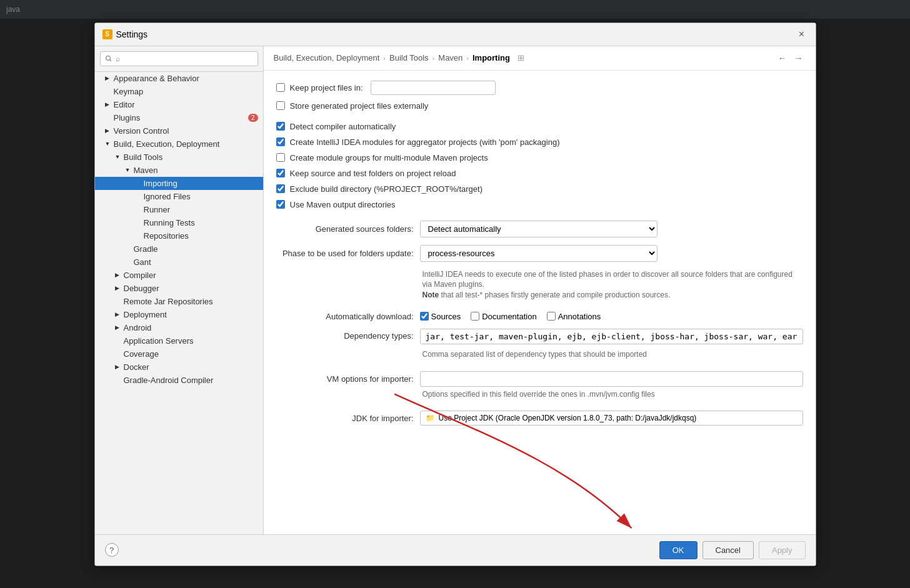  What do you see at coordinates (179, 289) in the screenshot?
I see `sidebar-item-debugger: ▶ Debugger` at bounding box center [179, 289].